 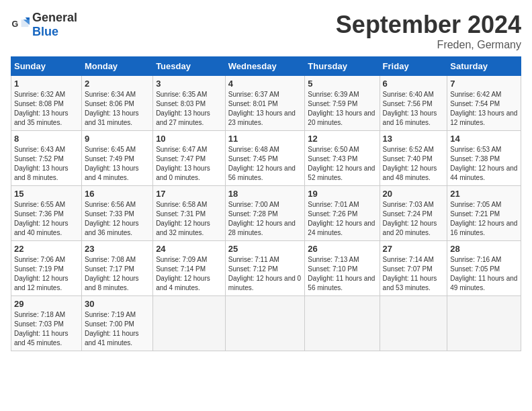 I want to click on day-info: Sunrise: 6:42 AMSunset: 7:54 PMDaylight:…, so click(x=484, y=109).